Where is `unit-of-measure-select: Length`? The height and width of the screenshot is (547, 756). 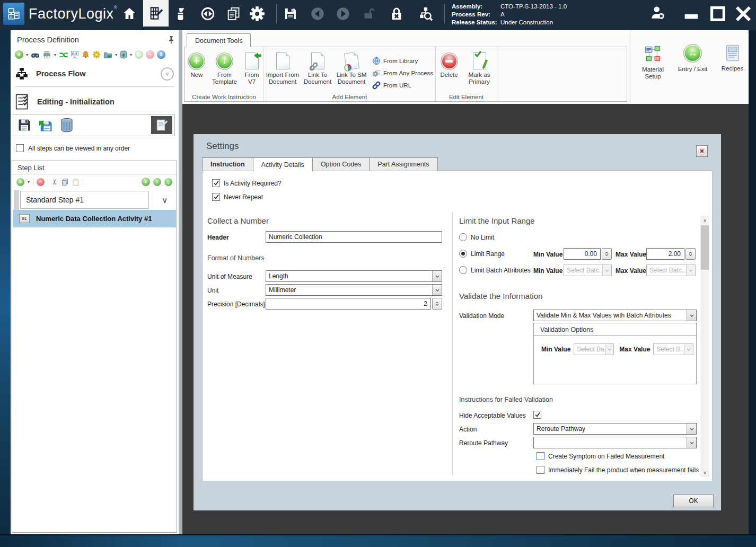
unit-of-measure-select: Length is located at coordinates (354, 276).